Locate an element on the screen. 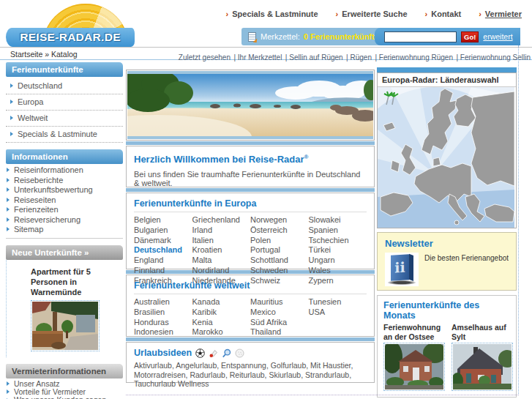 The height and width of the screenshot is (399, 532). sidebar-item-label: Reiseversicherung is located at coordinates (47, 220).